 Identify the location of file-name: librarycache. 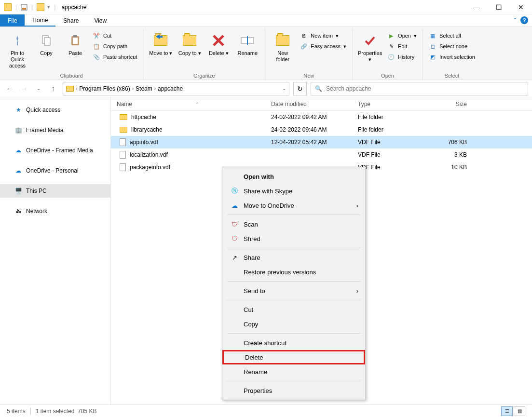
(147, 130).